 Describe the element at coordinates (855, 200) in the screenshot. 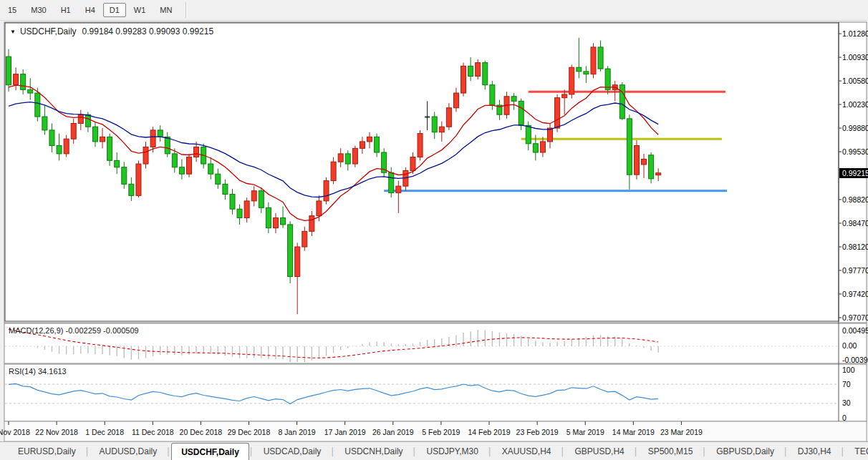

I see `price-axis-label: 0.98820` at that location.